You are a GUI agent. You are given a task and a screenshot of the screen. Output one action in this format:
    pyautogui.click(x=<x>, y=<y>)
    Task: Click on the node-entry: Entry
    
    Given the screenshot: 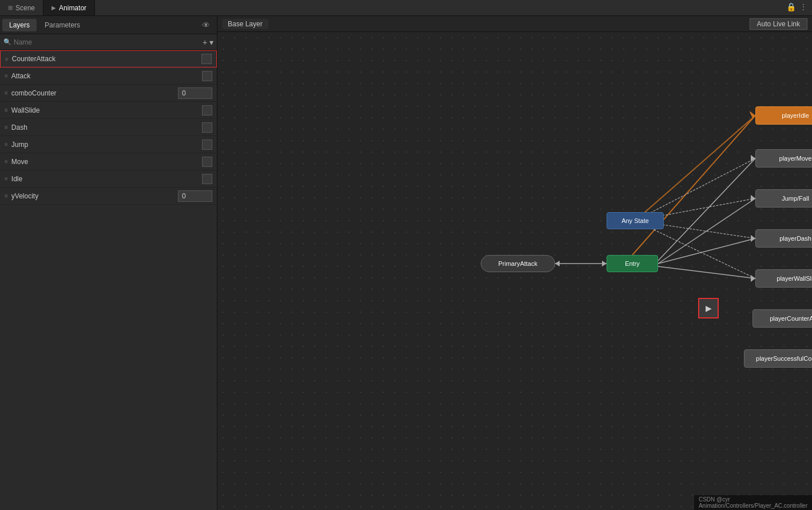 What is the action you would take?
    pyautogui.click(x=632, y=264)
    